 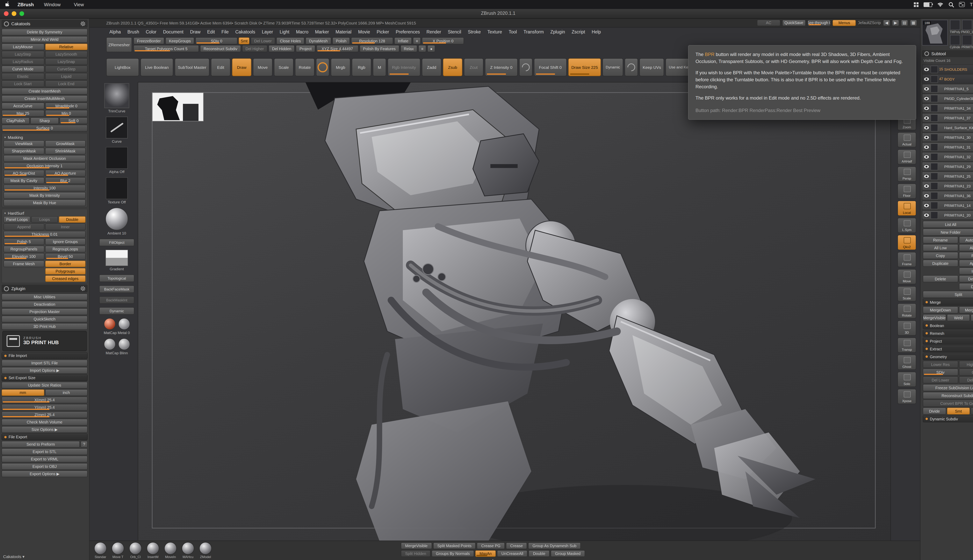 I want to click on panel-button: QuickSketch, so click(x=45, y=319).